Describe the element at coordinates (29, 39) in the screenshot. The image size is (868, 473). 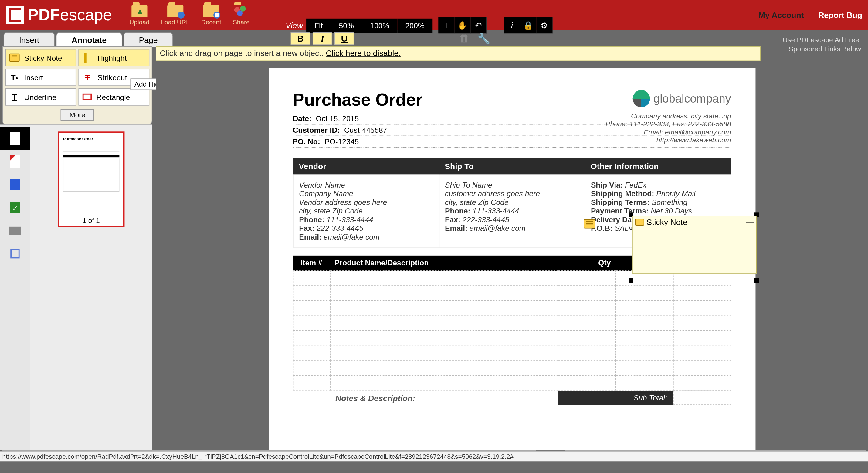
I see `tab-insert: Insert` at that location.